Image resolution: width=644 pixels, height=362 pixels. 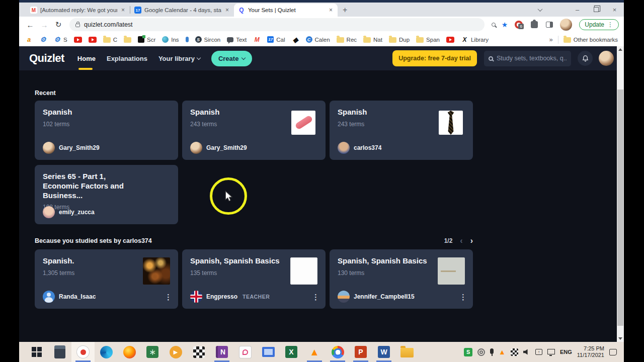 What do you see at coordinates (78, 10) in the screenshot?
I see `tab-gmail: M [Automated reply: We got your n ×` at bounding box center [78, 10].